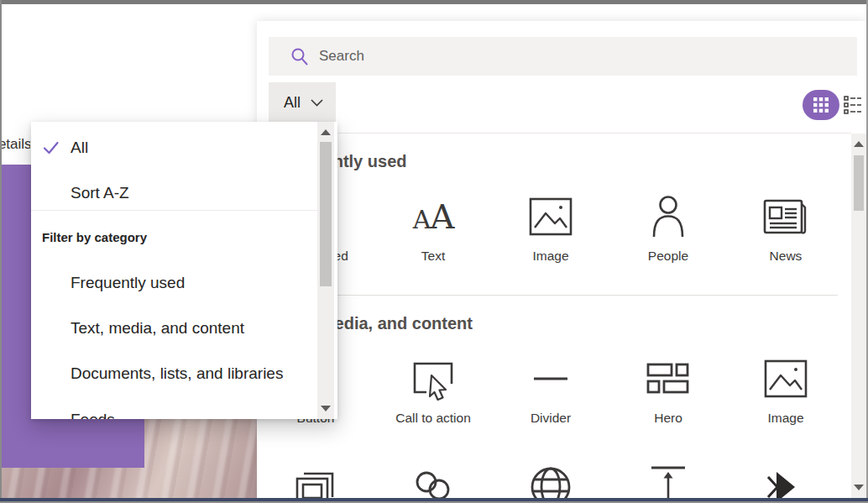 The width and height of the screenshot is (868, 503). I want to click on menu-item-documents-lists-libraries: Documents, lists, and libraries, so click(175, 374).